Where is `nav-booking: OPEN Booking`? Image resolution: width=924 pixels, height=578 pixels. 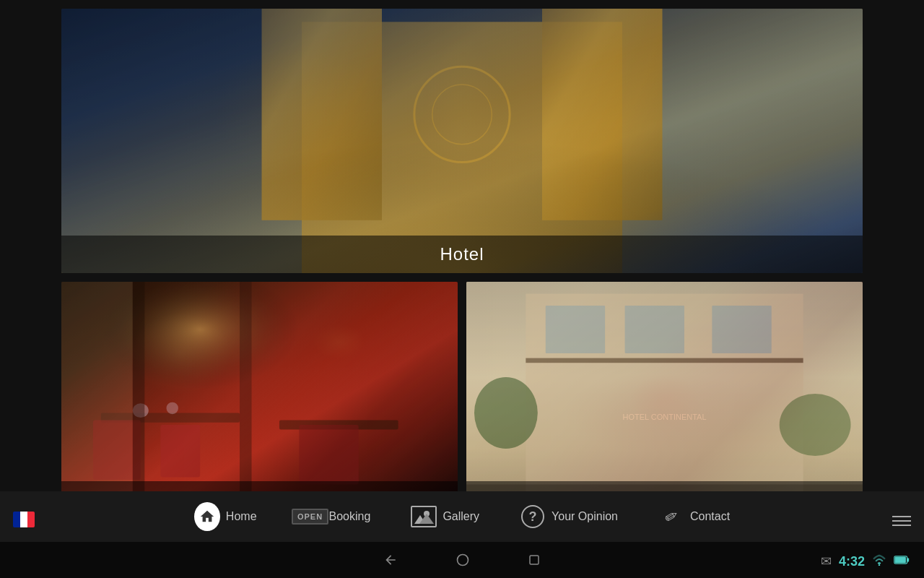
nav-booking: OPEN Booking is located at coordinates (334, 517).